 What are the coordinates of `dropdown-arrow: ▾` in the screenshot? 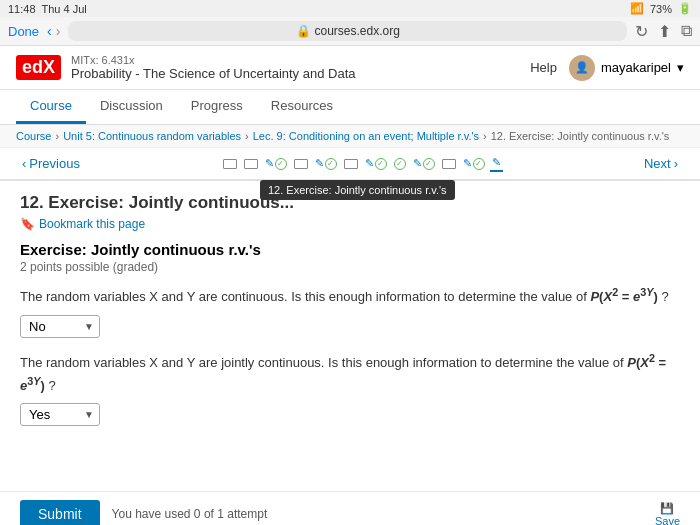 It's located at (680, 68).